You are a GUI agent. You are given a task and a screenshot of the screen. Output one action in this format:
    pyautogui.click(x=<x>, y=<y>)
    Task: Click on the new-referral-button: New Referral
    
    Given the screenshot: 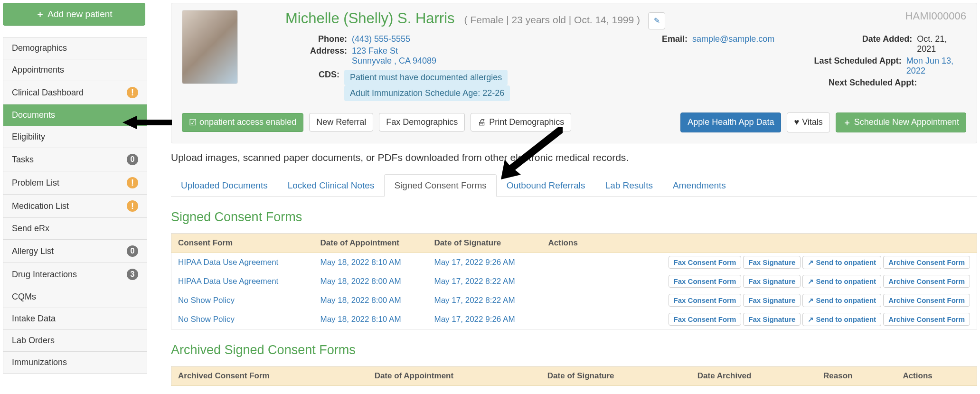 What is the action you would take?
    pyautogui.click(x=341, y=122)
    